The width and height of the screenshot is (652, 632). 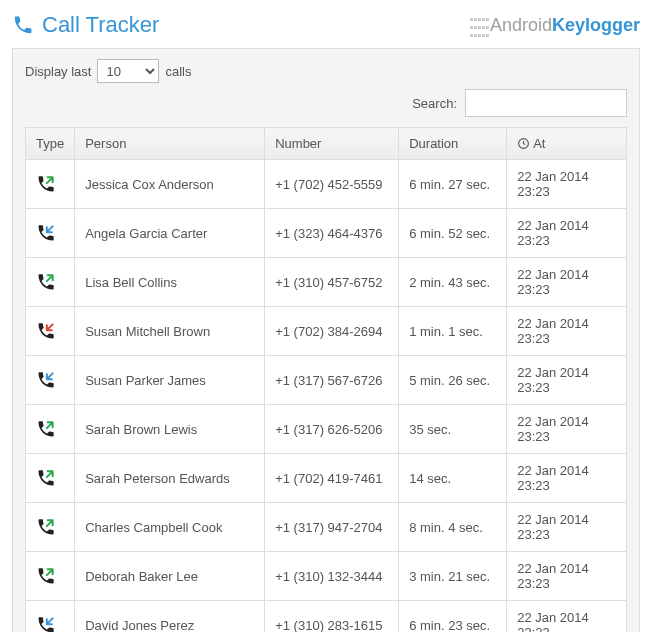 I want to click on search-label: Search:, so click(x=434, y=104).